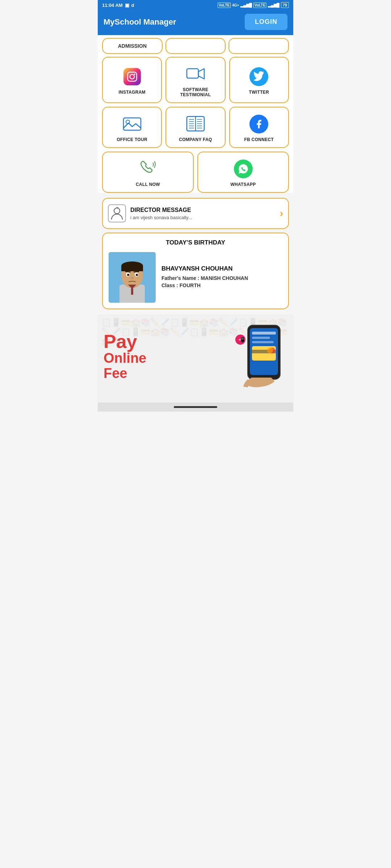 The width and height of the screenshot is (391, 868). I want to click on software-testimonial-cell: SOFTWARE TESTIMONIAL, so click(196, 80).